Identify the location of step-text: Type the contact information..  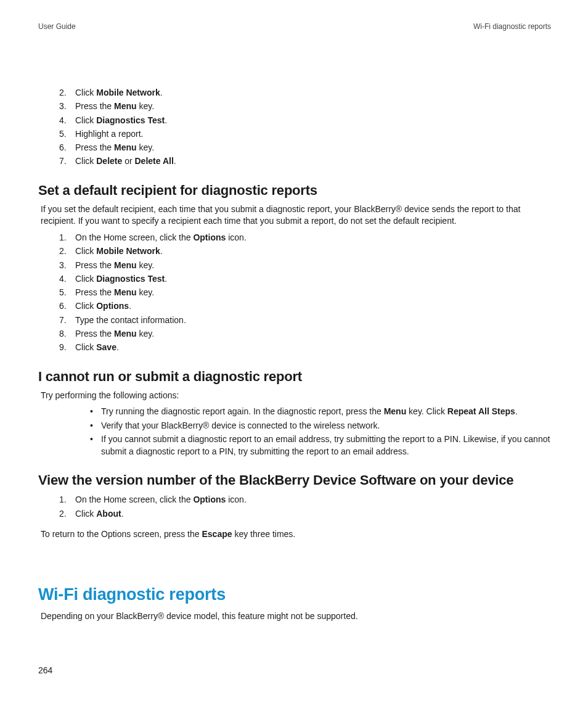
(131, 320).